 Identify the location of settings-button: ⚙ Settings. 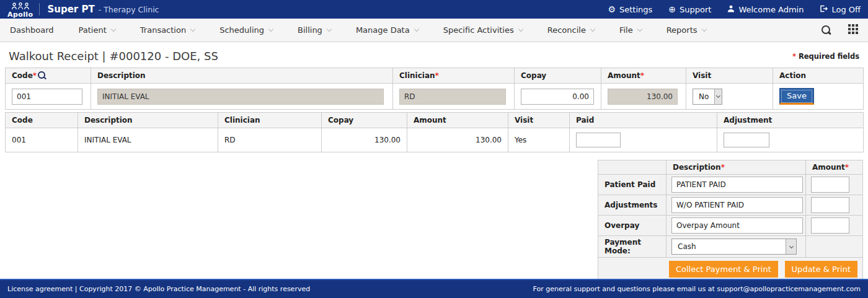
(630, 10).